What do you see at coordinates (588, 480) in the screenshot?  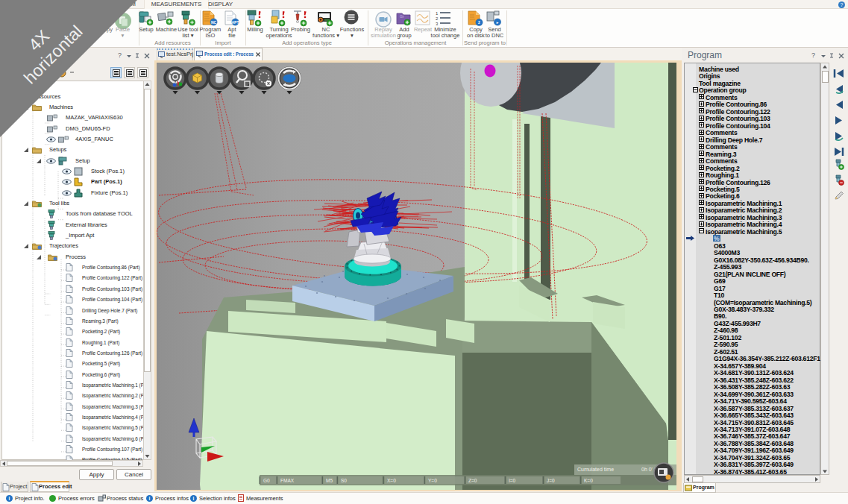 I see `svg-text: K=0` at bounding box center [588, 480].